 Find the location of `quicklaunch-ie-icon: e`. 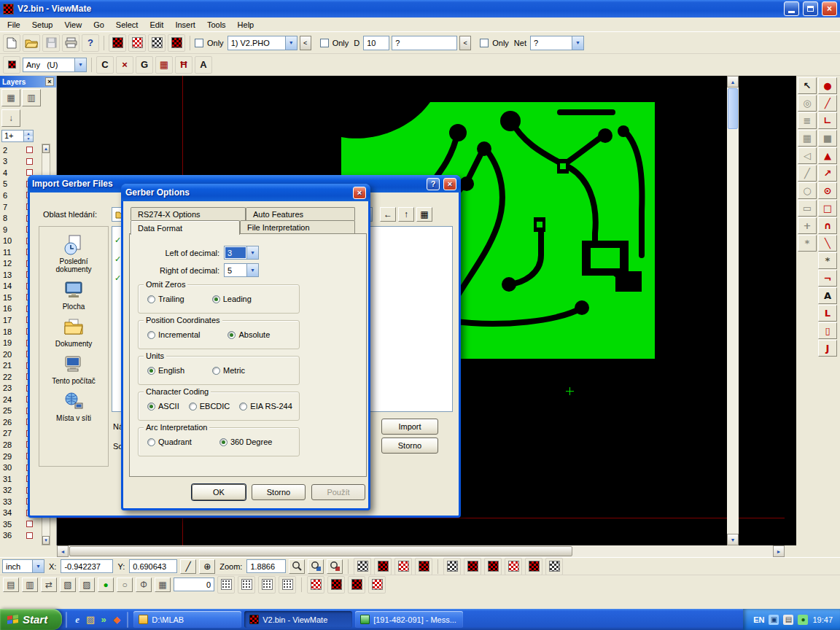

quicklaunch-ie-icon: e is located at coordinates (77, 620).